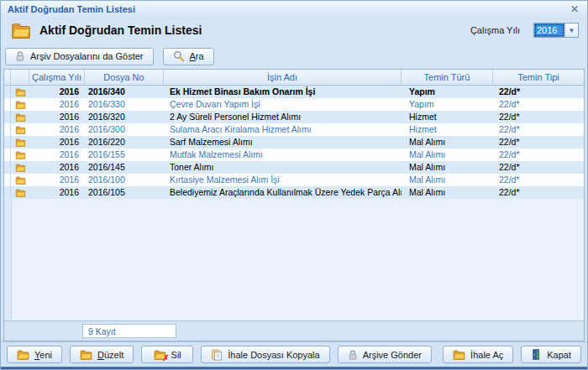 The image size is (588, 370). Describe the element at coordinates (294, 154) in the screenshot. I see `table-row: 2016 2016/155 Mutfak Malzemesi Alımı Mal…` at that location.